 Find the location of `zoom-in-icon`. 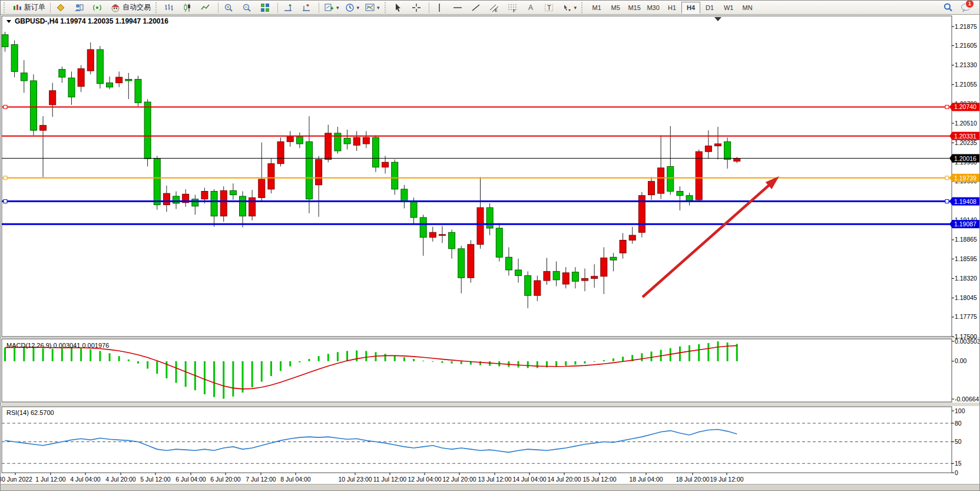

zoom-in-icon is located at coordinates (229, 8).